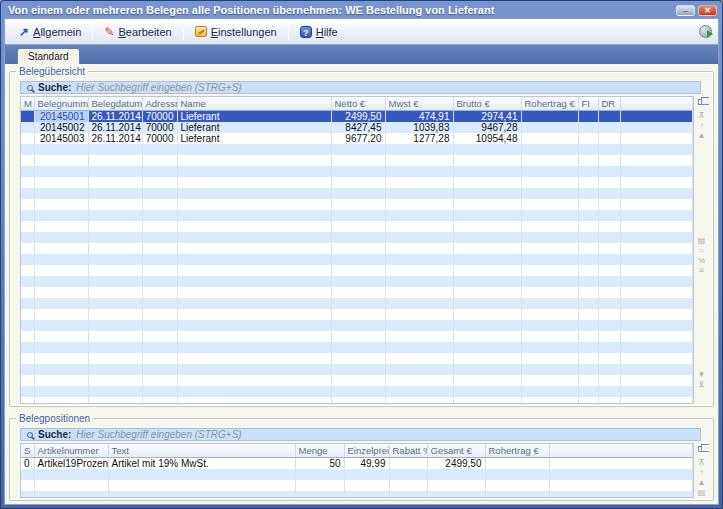 This screenshot has height=509, width=723. I want to click on column-header: Netto €, so click(358, 104).